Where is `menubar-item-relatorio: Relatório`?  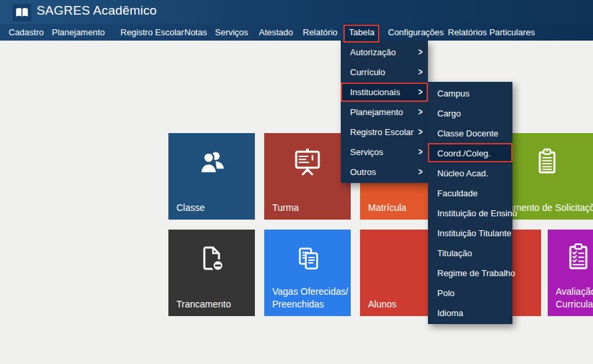
menubar-item-relatorio: Relatório is located at coordinates (320, 32).